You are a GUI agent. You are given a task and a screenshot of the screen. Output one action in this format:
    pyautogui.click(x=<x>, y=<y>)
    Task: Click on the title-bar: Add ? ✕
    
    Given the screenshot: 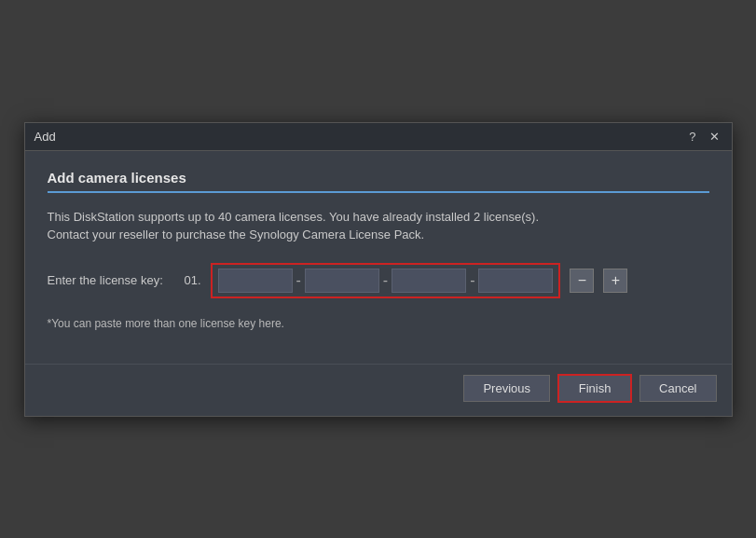 What is the action you would take?
    pyautogui.click(x=378, y=137)
    